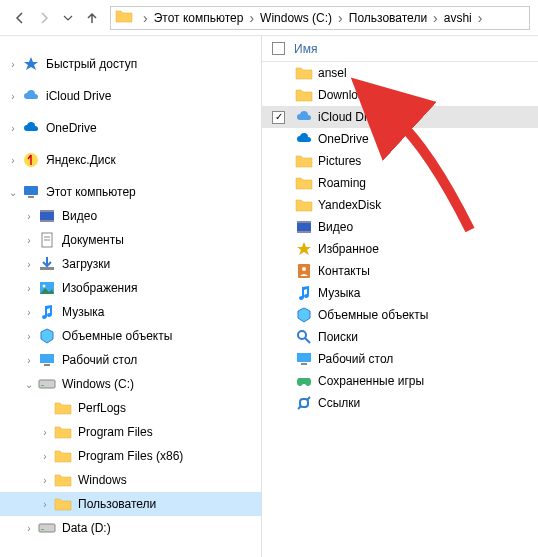  I want to click on list-item: ansel, so click(400, 73).